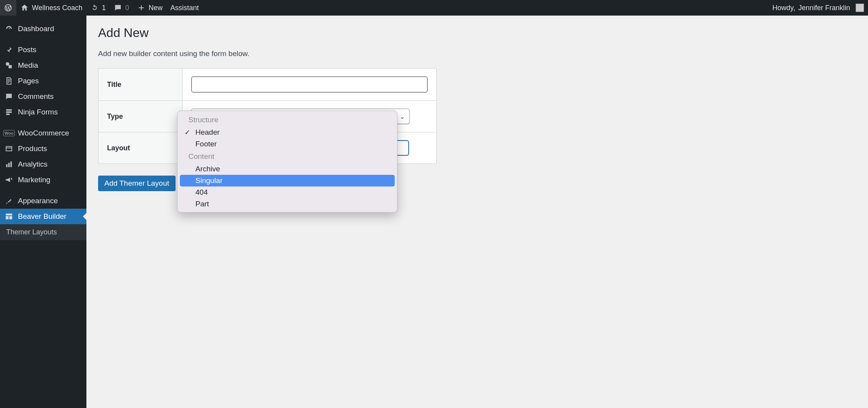 This screenshot has height=408, width=868. Describe the element at coordinates (28, 65) in the screenshot. I see `sidebar-item-label: Media` at that location.